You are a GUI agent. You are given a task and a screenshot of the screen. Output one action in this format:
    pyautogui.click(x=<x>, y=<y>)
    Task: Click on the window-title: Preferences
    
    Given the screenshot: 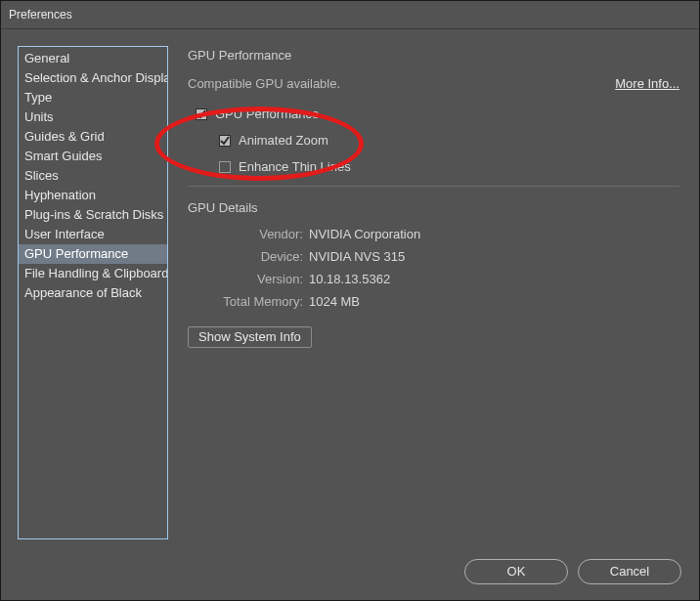 What is the action you would take?
    pyautogui.click(x=41, y=15)
    